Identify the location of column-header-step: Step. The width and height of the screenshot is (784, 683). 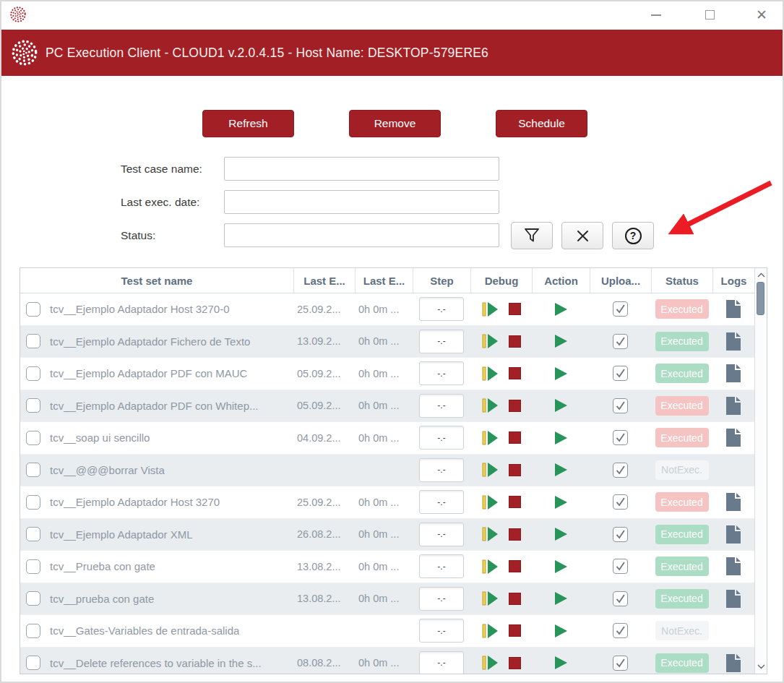
(441, 280).